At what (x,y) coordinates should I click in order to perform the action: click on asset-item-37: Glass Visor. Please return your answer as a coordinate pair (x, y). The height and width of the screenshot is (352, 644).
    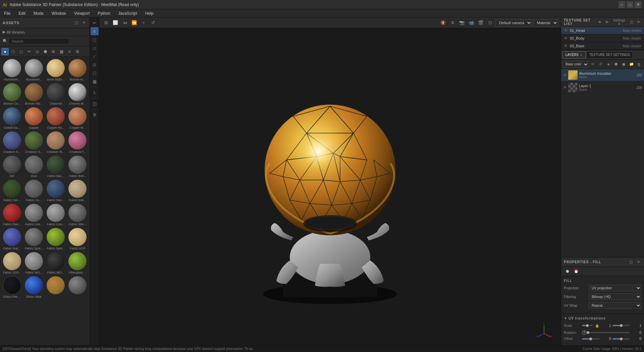
    Looking at the image, I should click on (34, 287).